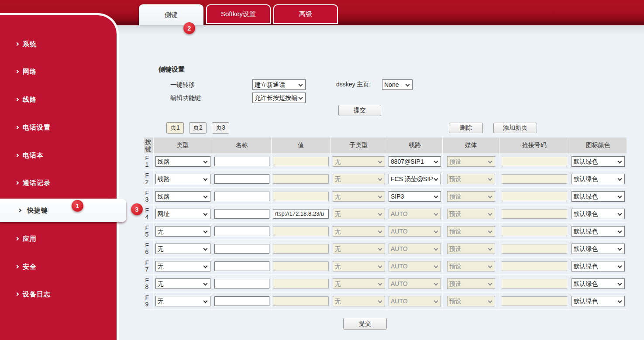 The height and width of the screenshot is (340, 644). Describe the element at coordinates (63, 210) in the screenshot. I see `sidebar-item-7: 快捷键1` at that location.